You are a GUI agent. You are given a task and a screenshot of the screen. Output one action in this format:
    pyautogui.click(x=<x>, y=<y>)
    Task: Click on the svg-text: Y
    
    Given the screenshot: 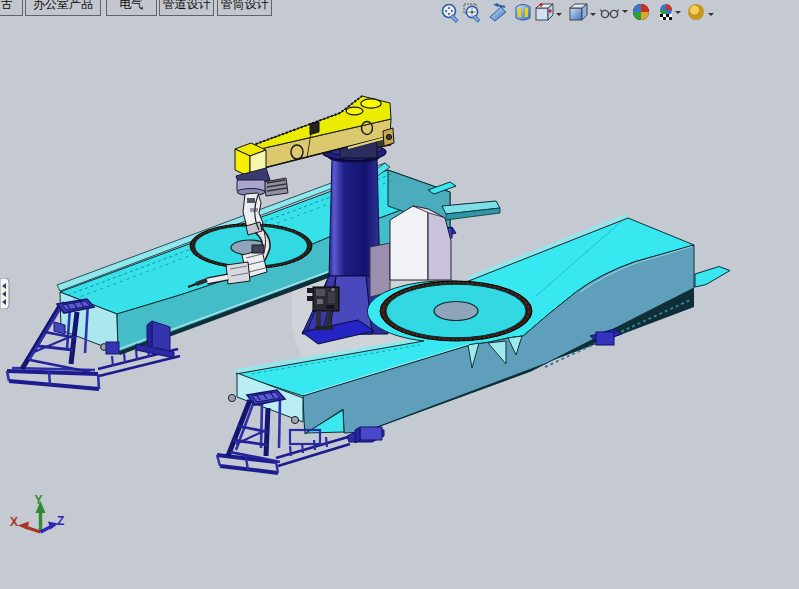 What is the action you would take?
    pyautogui.click(x=39, y=500)
    